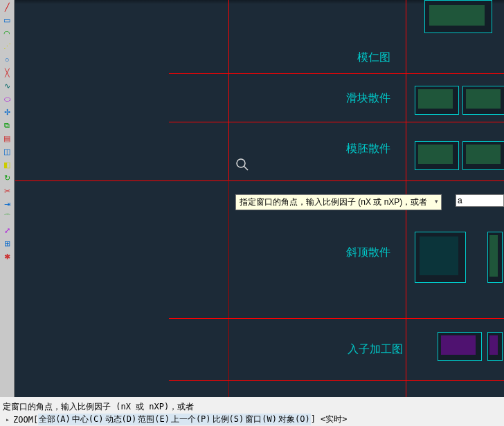 This screenshot has width=504, height=426. What do you see at coordinates (252, 411) in the screenshot?
I see `command-bar: 定窗口的角点，输入比例因子 (nX 或 nXP)，或者 ▸ ZOOM [ 全部(…` at bounding box center [252, 411].